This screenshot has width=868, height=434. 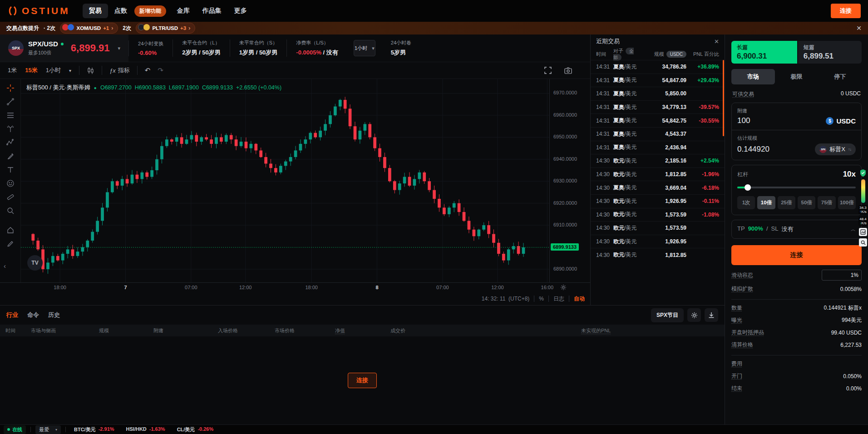 I want to click on interval-1h: 1小时, so click(x=54, y=70).